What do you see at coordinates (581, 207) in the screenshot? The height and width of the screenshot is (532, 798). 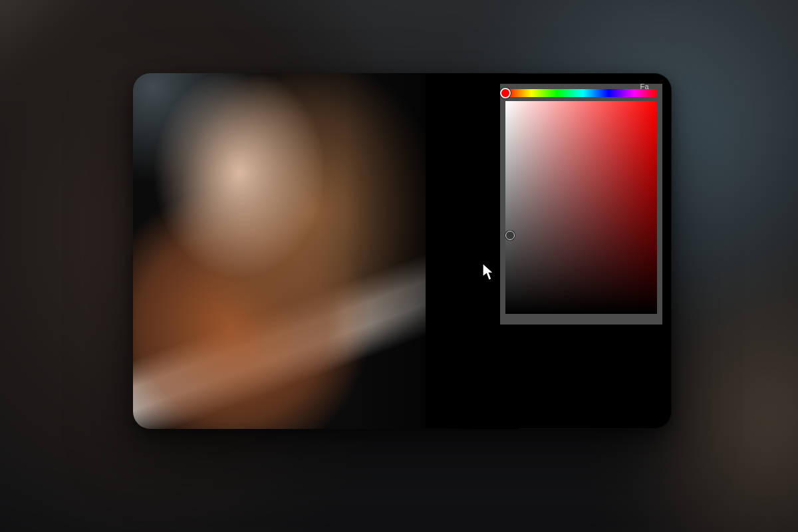 I see `sv-value-overlay` at bounding box center [581, 207].